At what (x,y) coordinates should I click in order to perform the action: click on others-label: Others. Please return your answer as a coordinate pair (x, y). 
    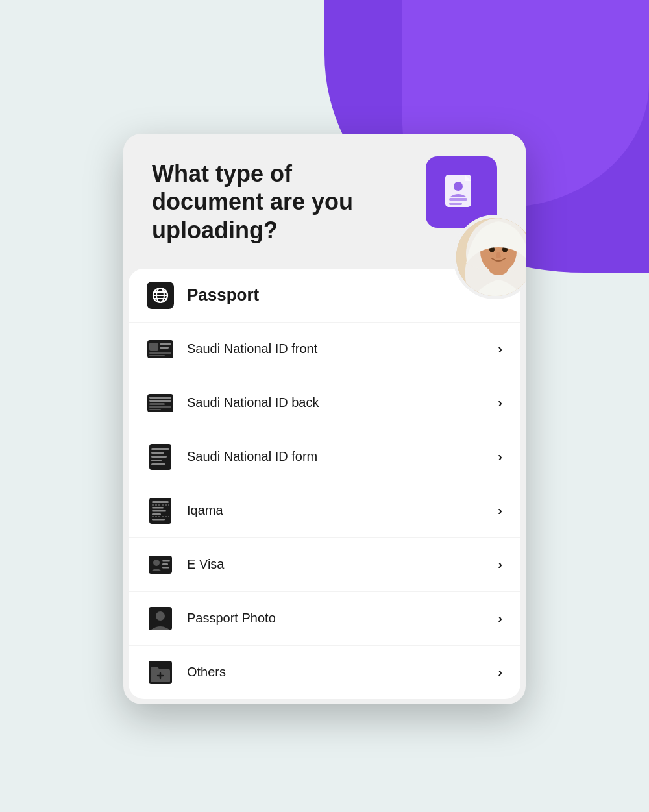
    Looking at the image, I should click on (343, 672).